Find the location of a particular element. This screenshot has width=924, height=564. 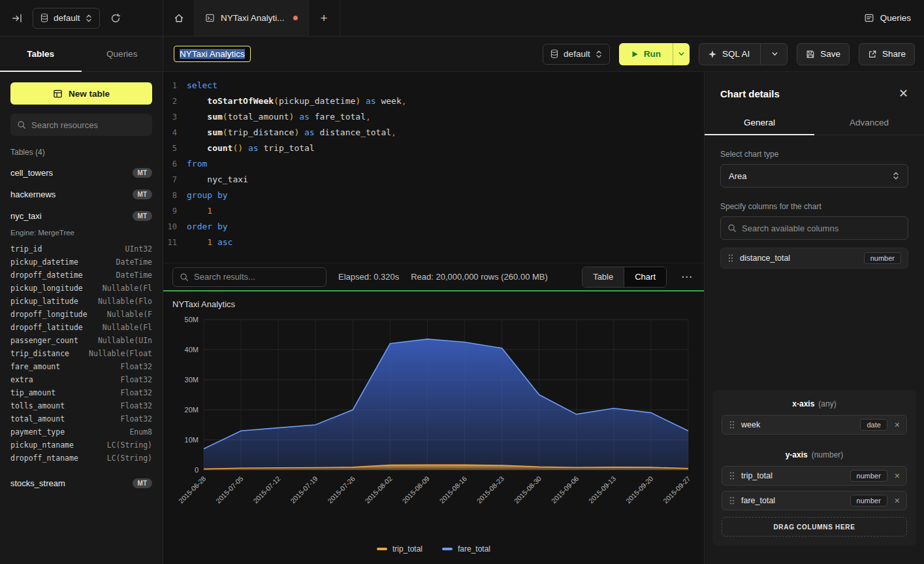

y-axis-column-row: trip_totalnumber× is located at coordinates (814, 476).